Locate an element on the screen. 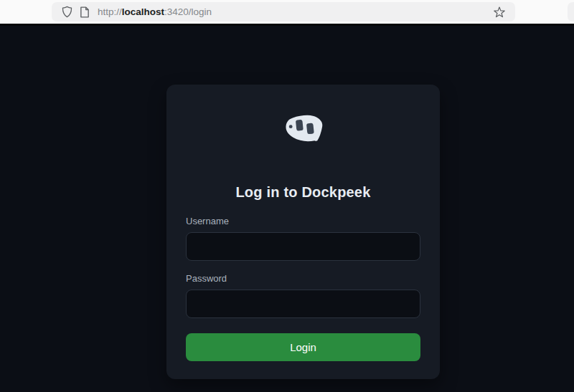 The width and height of the screenshot is (574, 392). dockpeek-logo-icon is located at coordinates (303, 128).